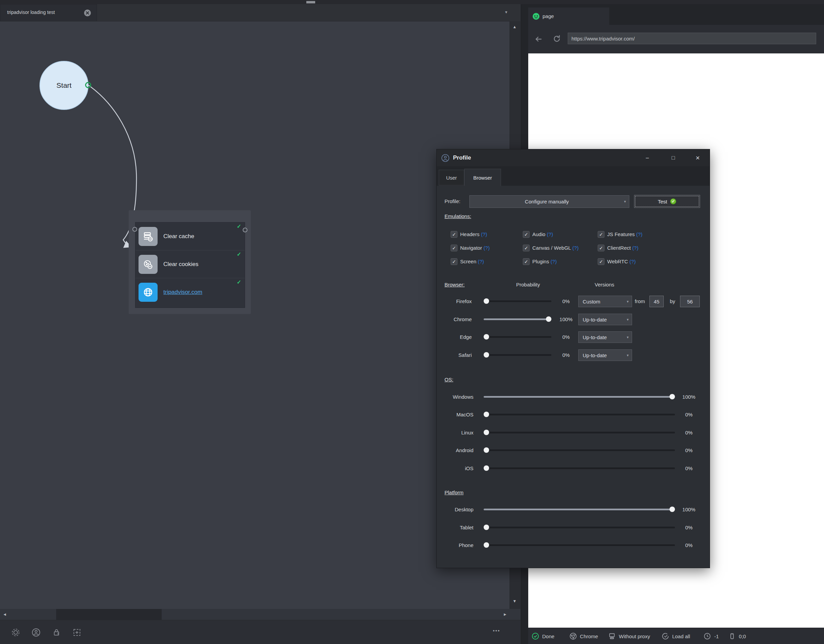 The width and height of the screenshot is (824, 644). Describe the element at coordinates (580, 527) in the screenshot. I see `tablet-slider` at that location.